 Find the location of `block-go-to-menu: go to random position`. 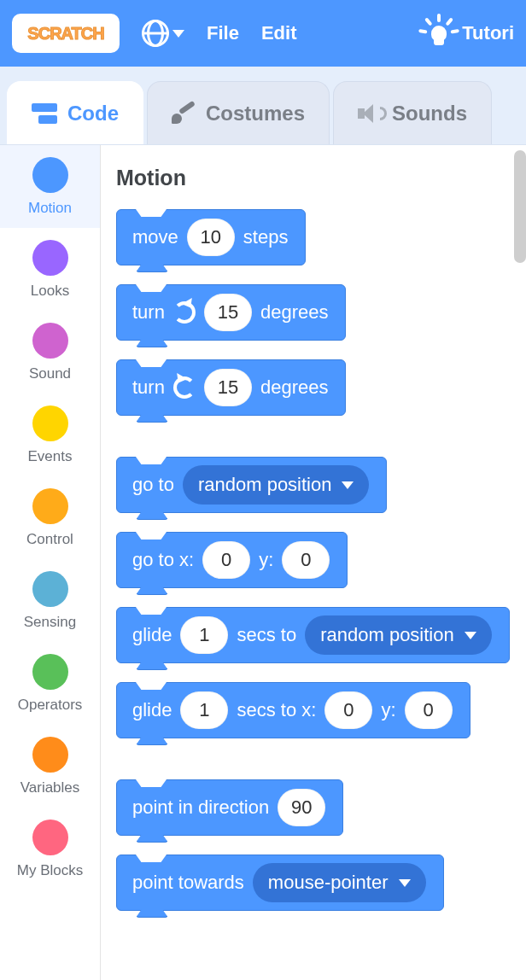

block-go-to-menu: go to random position is located at coordinates (251, 485).